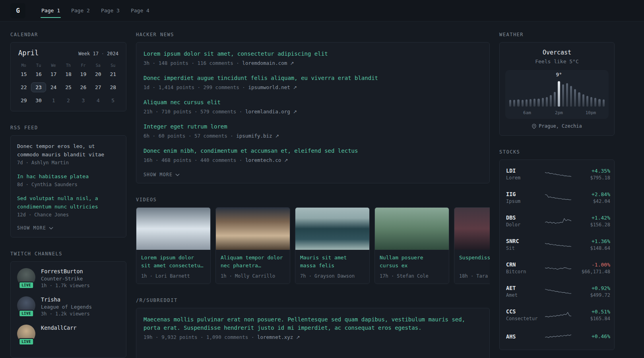  What do you see at coordinates (66, 300) in the screenshot?
I see `twitch-channel-name: Trisha` at bounding box center [66, 300].